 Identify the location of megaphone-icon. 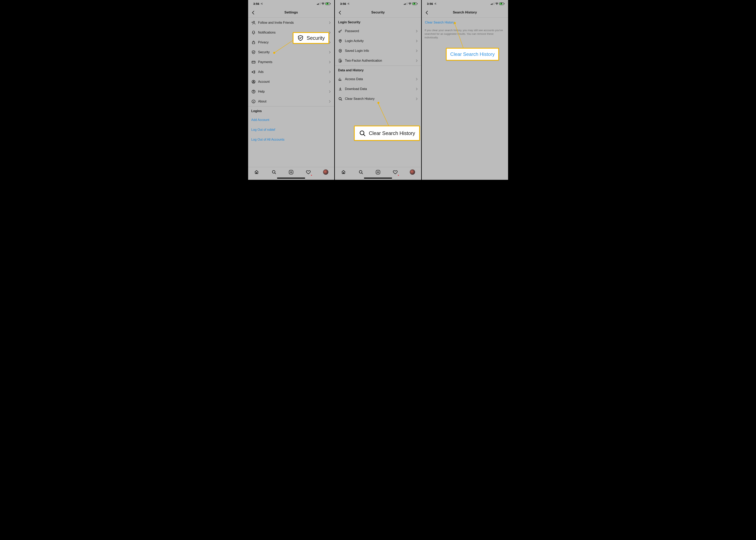
(255, 72).